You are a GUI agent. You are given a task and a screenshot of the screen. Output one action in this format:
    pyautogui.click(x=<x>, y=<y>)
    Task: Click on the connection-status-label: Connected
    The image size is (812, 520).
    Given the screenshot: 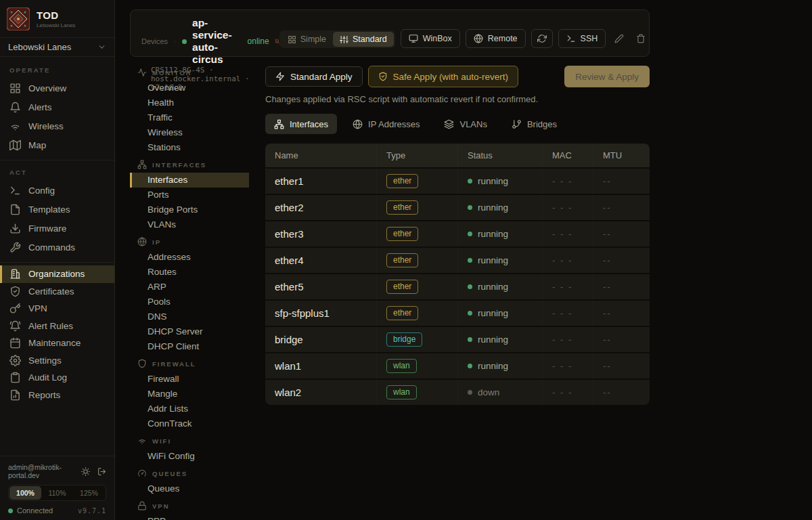 What is the action you would take?
    pyautogui.click(x=35, y=511)
    